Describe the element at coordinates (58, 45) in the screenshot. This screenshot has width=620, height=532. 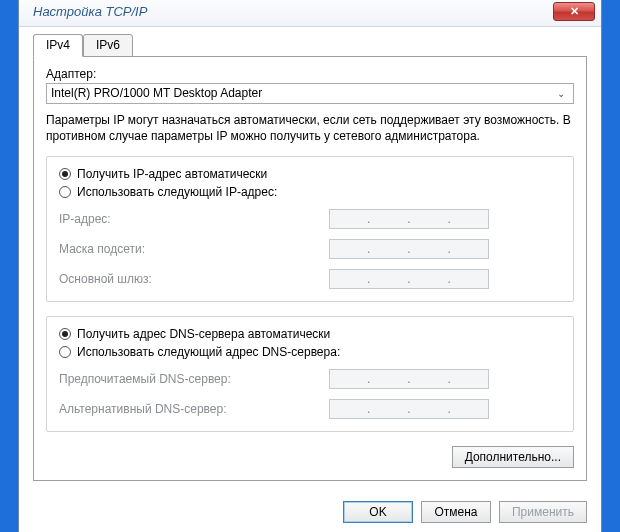
I see `tab-ipv4-label: IPv4` at that location.